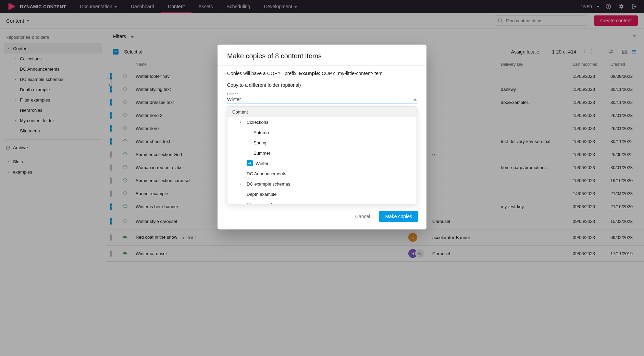 This screenshot has height=356, width=644. What do you see at coordinates (322, 122) in the screenshot?
I see `folder-option: ▾Collections` at bounding box center [322, 122].